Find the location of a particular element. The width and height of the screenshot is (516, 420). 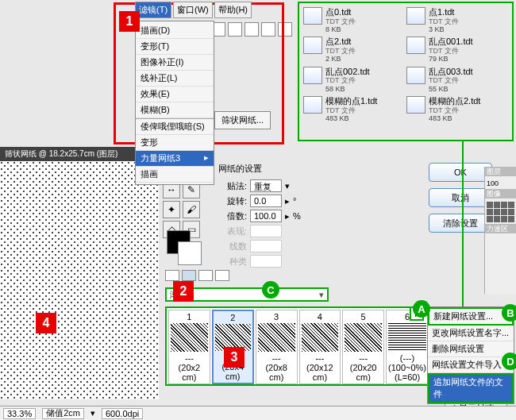

filter-dropdown: 描画(D) 变形(T) 图像补正(I) 线补正(L) 效果(E) 模糊(B) 倭… is located at coordinates (175, 103).